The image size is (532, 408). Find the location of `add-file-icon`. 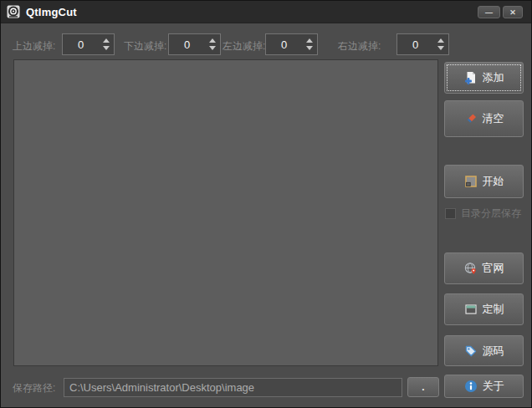

add-file-icon is located at coordinates (471, 78).